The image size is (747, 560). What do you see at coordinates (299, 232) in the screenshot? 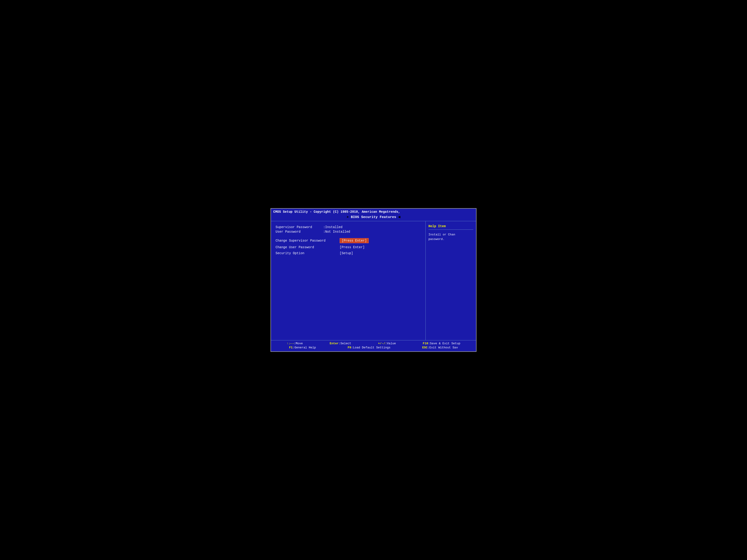
I see `user-password-label: User Password` at bounding box center [299, 232].